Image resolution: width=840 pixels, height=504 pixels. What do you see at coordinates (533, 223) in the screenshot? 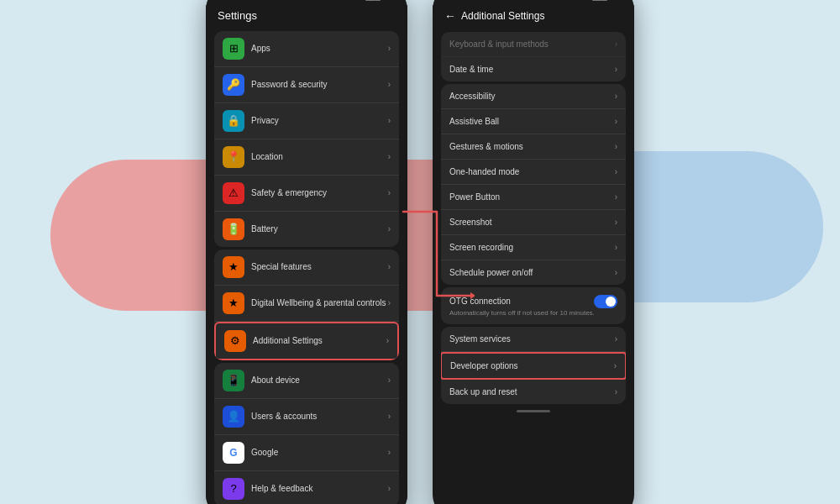
I see `item-screenshot: Screenshot ›` at bounding box center [533, 223].